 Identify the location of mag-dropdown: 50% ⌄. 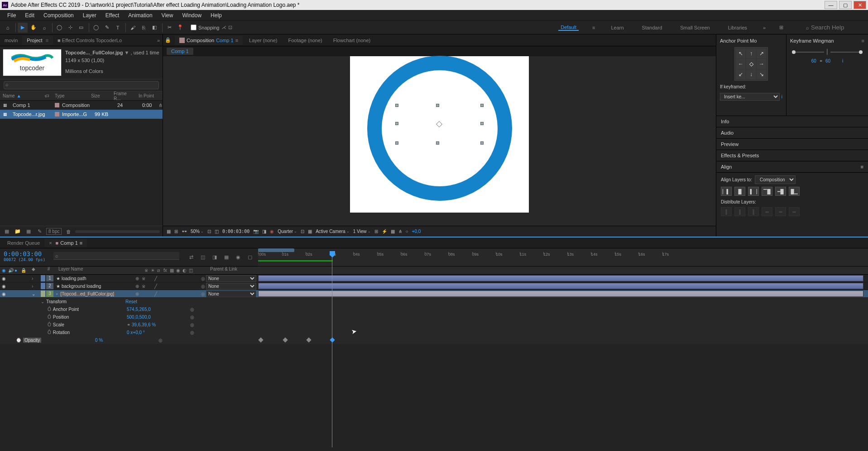
(197, 231).